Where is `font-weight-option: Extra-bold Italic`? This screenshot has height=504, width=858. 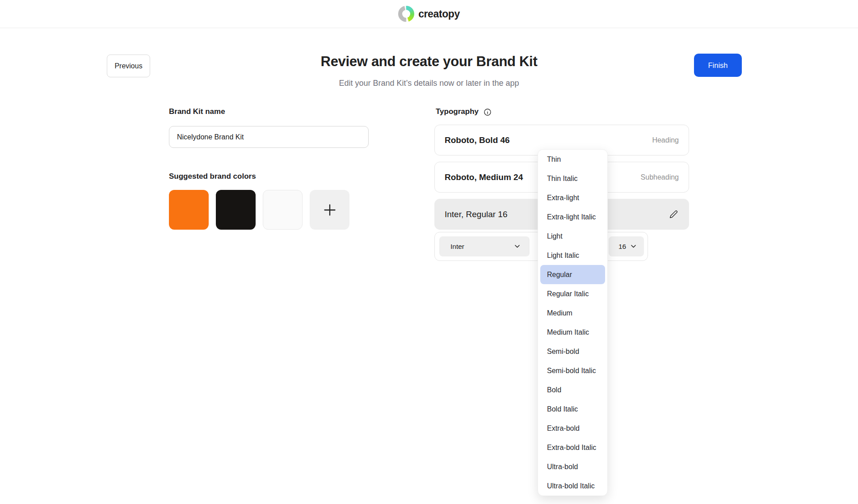 font-weight-option: Extra-bold Italic is located at coordinates (573, 448).